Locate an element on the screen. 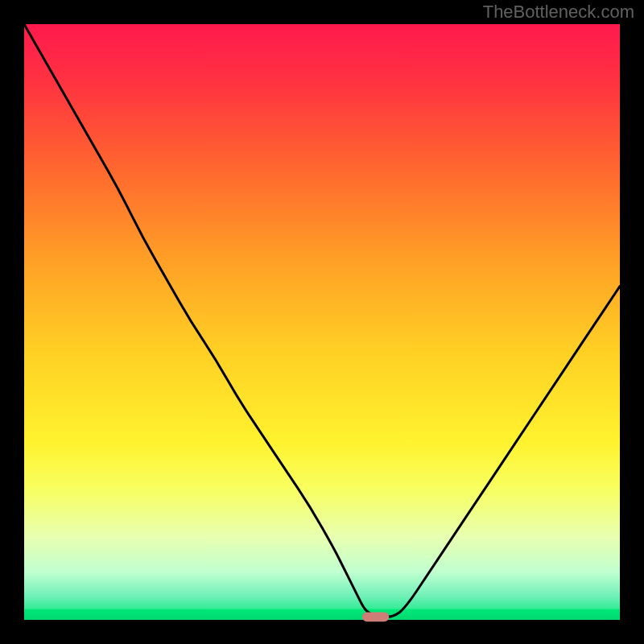 The image size is (644, 644). green-strip is located at coordinates (322, 615).